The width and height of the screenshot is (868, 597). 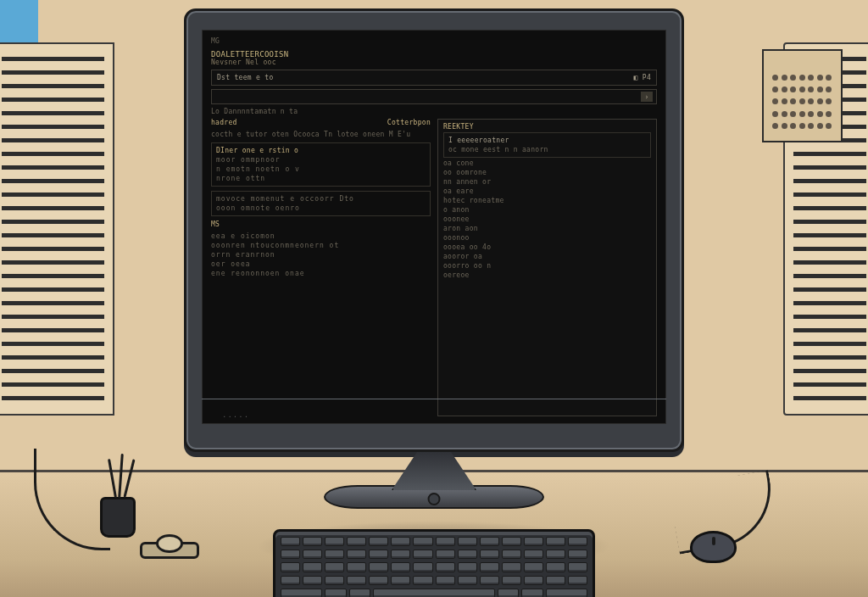 I want to click on list-item: oooea oo 4o, so click(x=548, y=248).